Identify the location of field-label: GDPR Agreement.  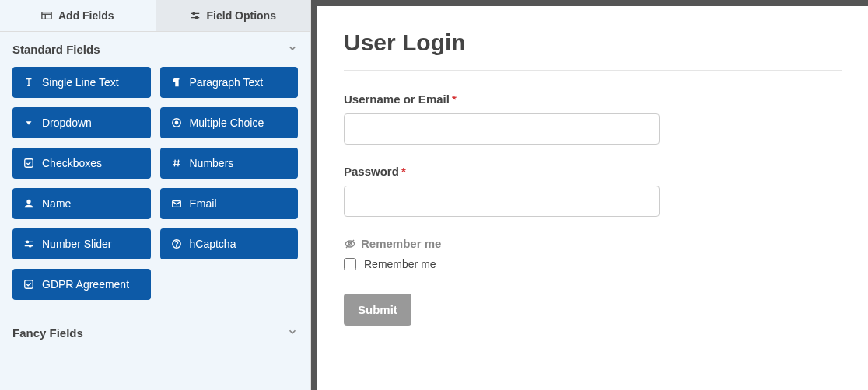
(86, 284).